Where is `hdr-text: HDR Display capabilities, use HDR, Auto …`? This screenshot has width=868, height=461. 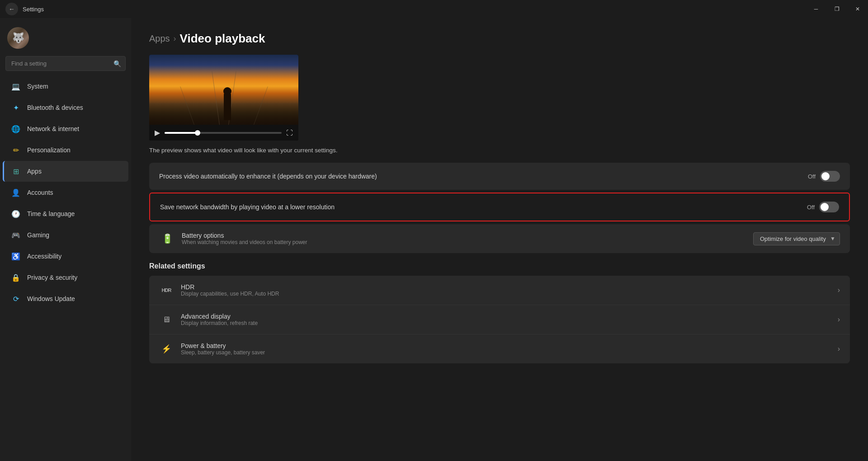 hdr-text: HDR Display capabilities, use HDR, Auto … is located at coordinates (505, 290).